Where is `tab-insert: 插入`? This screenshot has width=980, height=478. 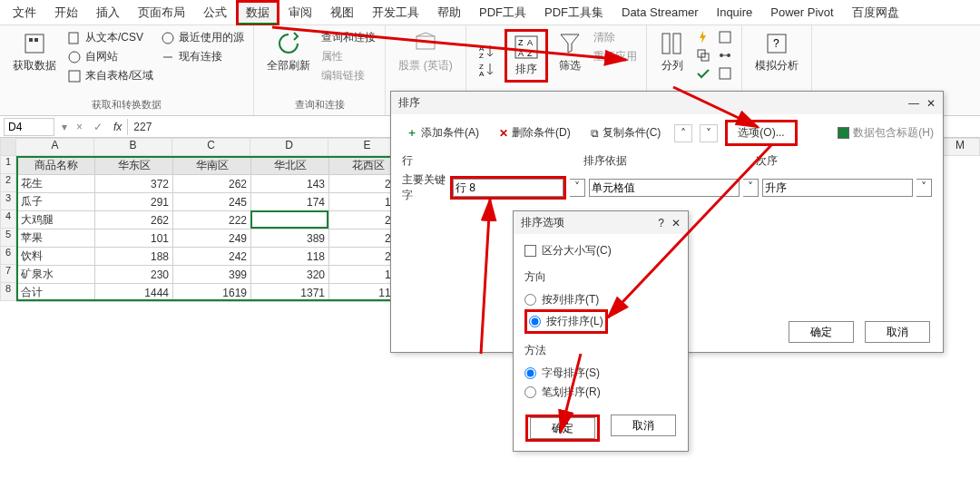 tab-insert: 插入 is located at coordinates (108, 13).